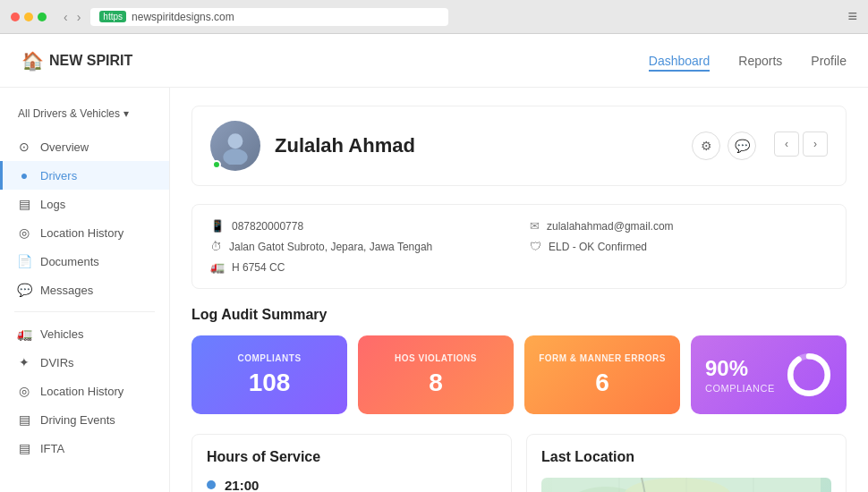 This screenshot has width=868, height=492. I want to click on filter-chevron-icon: ▾, so click(126, 114).